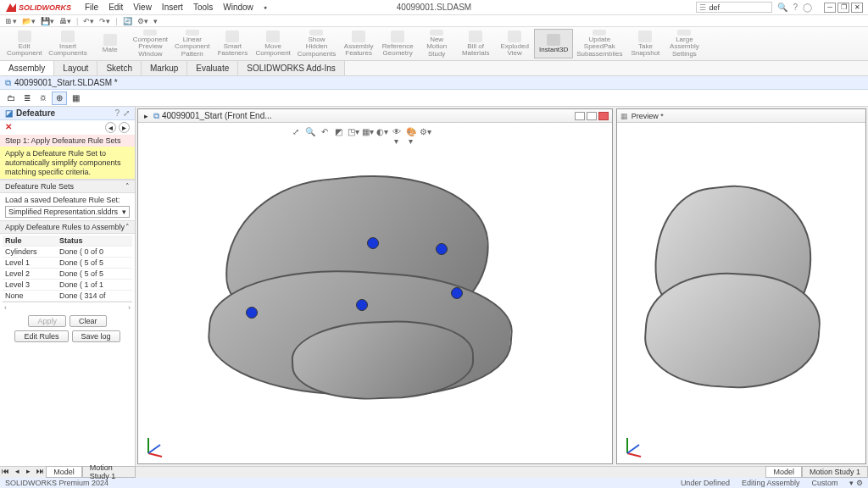 Image resolution: width=868 pixels, height=488 pixels. I want to click on ribbon-bill-of: Bill ofMaterials, so click(476, 44).